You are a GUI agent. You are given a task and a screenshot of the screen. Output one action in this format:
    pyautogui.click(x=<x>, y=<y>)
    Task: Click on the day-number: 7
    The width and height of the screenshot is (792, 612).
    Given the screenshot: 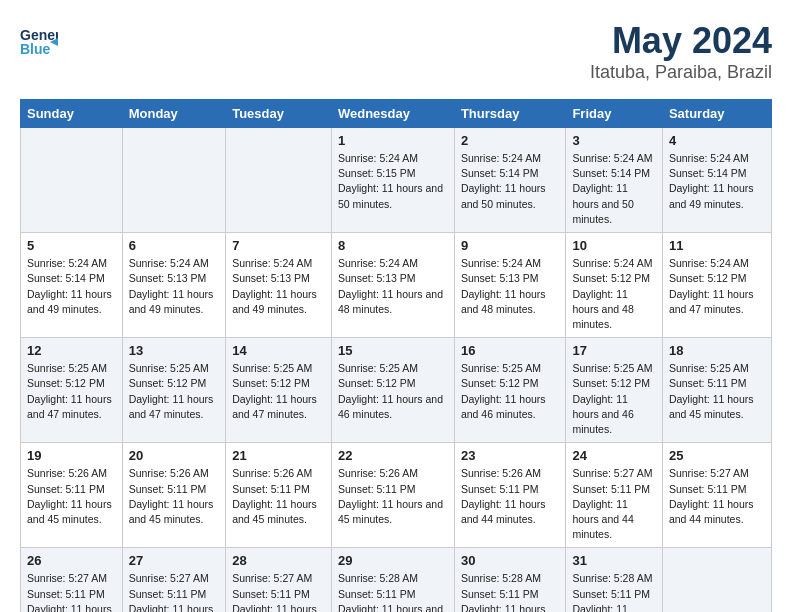 What is the action you would take?
    pyautogui.click(x=278, y=246)
    